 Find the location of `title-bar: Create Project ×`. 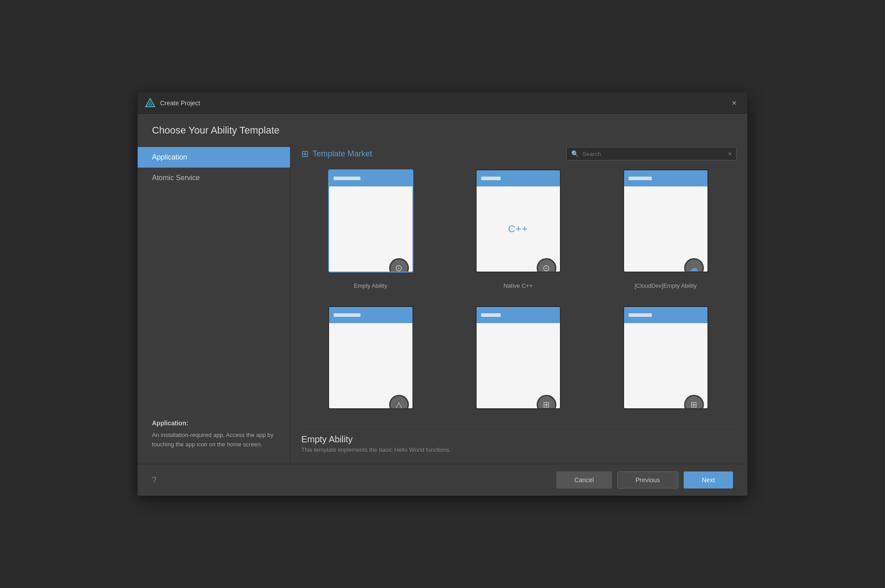

title-bar: Create Project × is located at coordinates (442, 103).